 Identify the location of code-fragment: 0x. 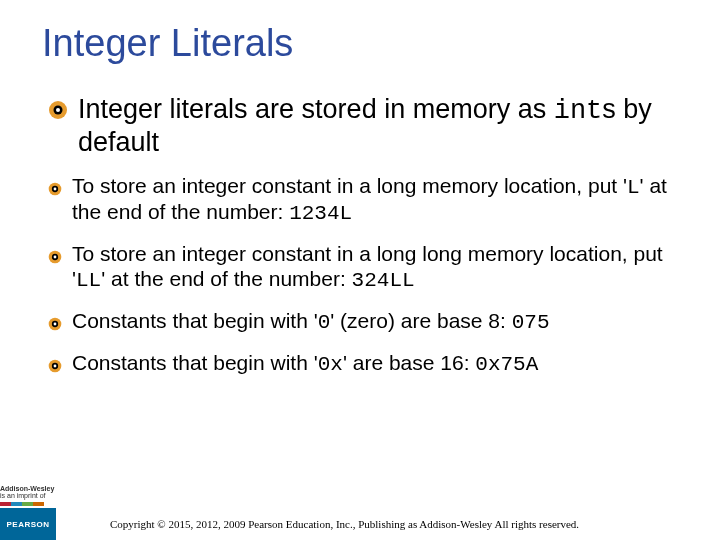
(330, 364).